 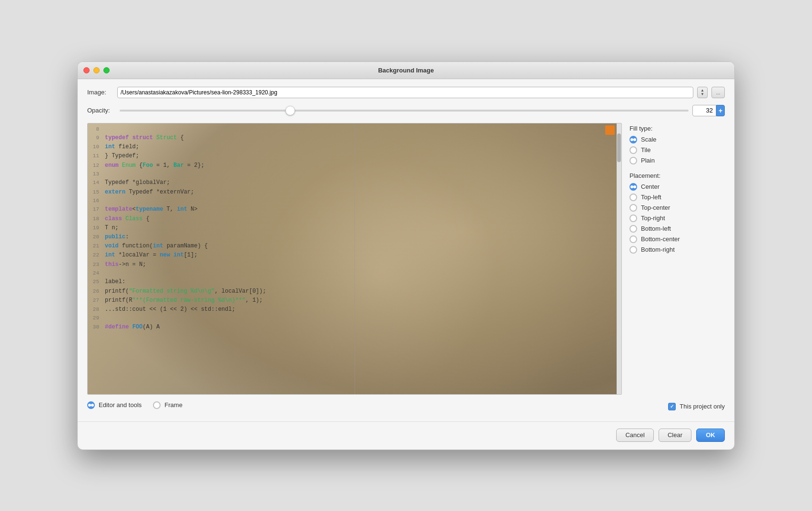 I want to click on code-token: this, so click(x=112, y=265).